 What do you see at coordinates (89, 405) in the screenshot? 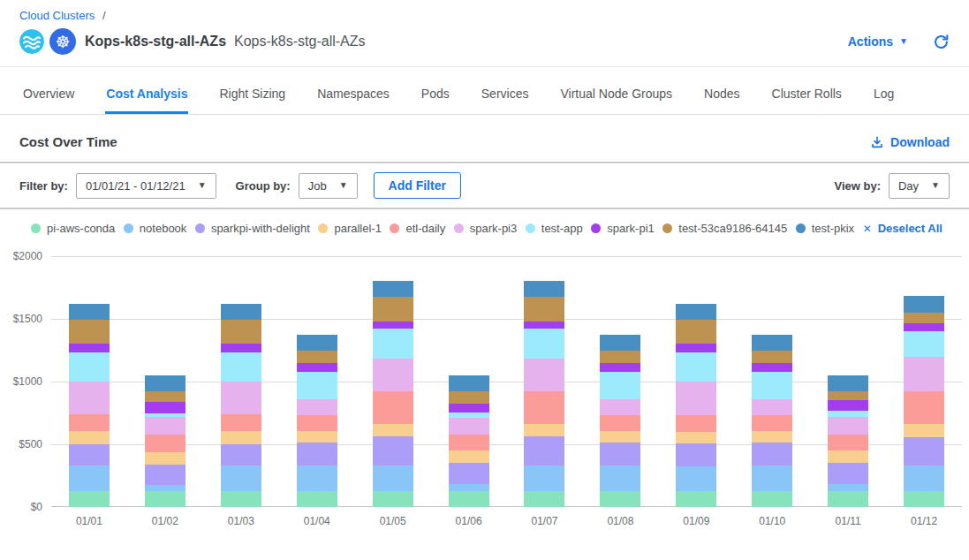
I see `stacked-bar-01/01` at bounding box center [89, 405].